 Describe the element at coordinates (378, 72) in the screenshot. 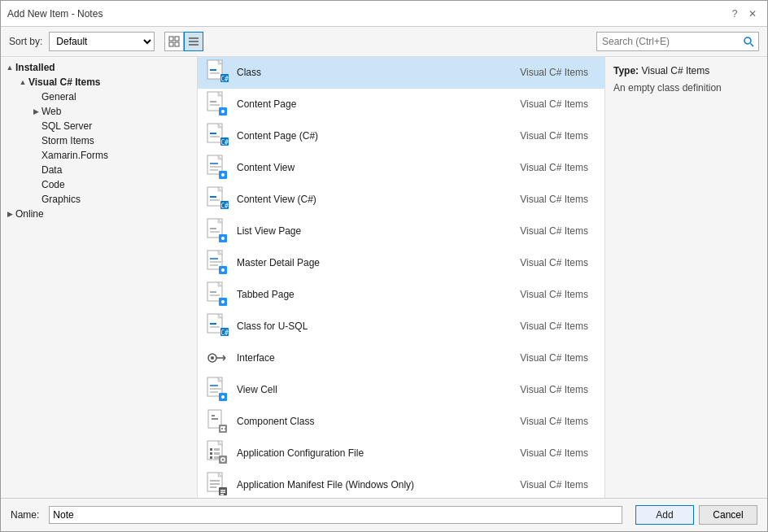

I see `item-name: Class` at that location.